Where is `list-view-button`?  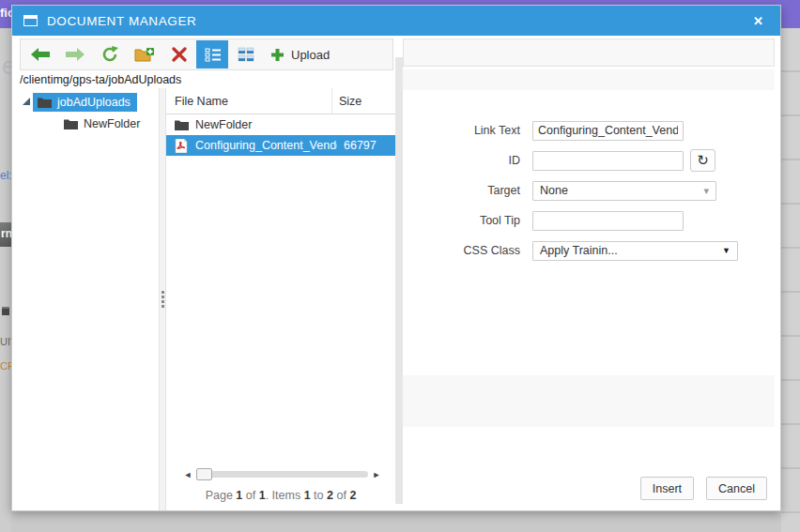 list-view-button is located at coordinates (212, 54).